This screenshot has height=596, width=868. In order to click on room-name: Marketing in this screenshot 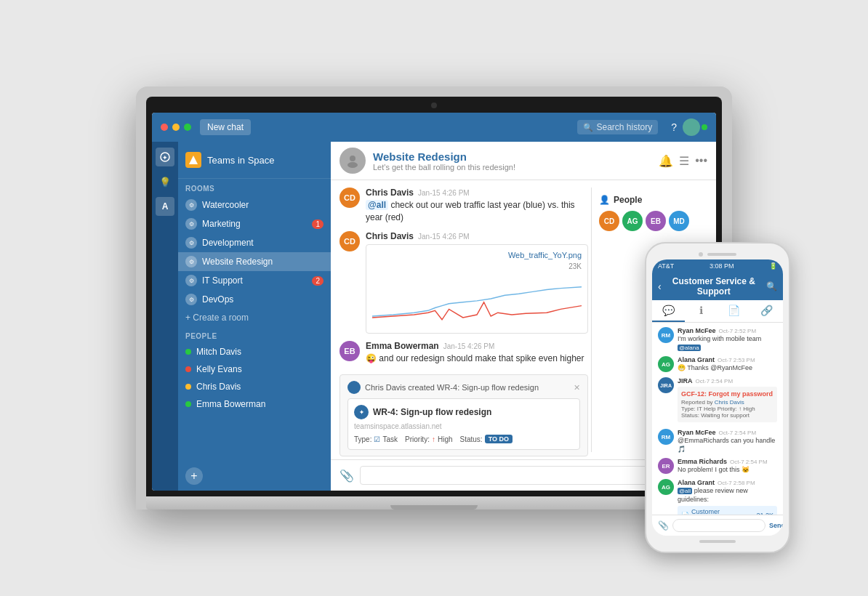, I will do `click(221, 224)`.